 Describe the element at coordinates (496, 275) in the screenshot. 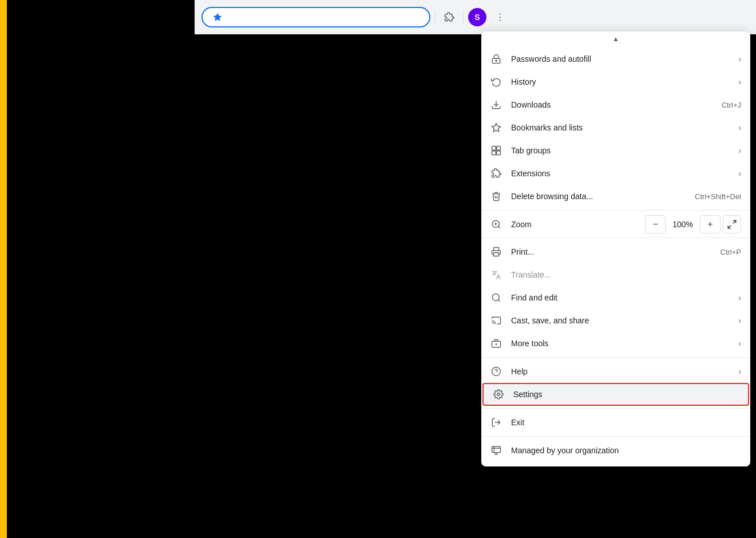

I see `translate-icon` at that location.